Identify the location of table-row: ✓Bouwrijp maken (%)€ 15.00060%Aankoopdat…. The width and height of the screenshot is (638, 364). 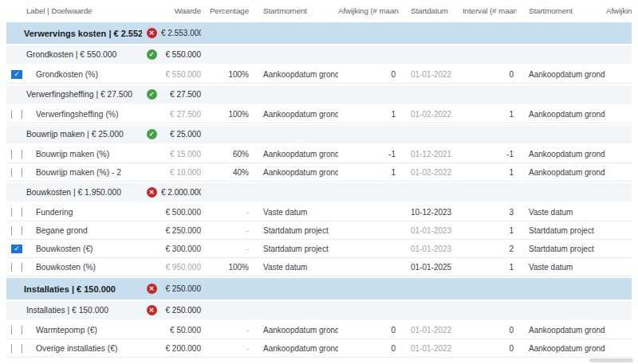
(319, 155).